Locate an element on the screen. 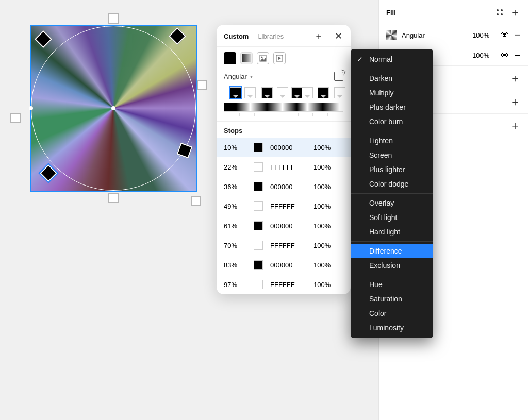 This screenshot has height=420, width=528. blend-mode-color-burn: ✓Color burn is located at coordinates (392, 122).